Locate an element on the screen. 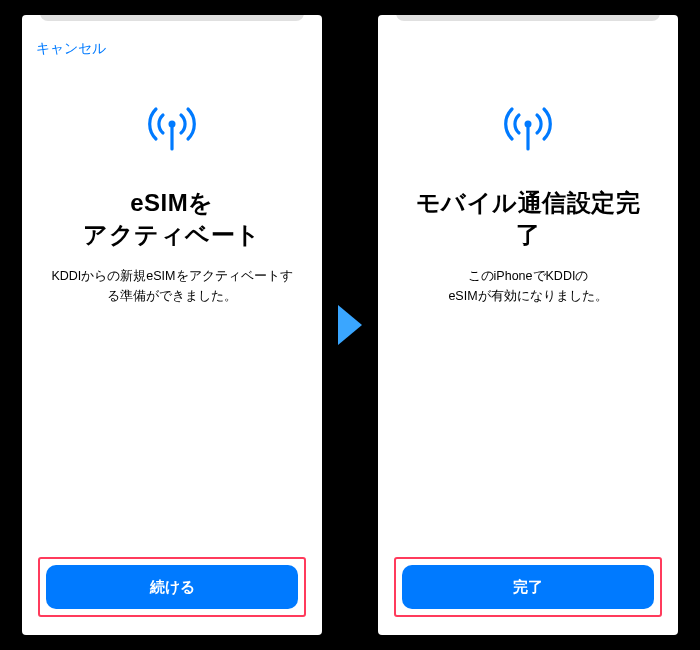 The height and width of the screenshot is (650, 700). nav-bar is located at coordinates (528, 49).